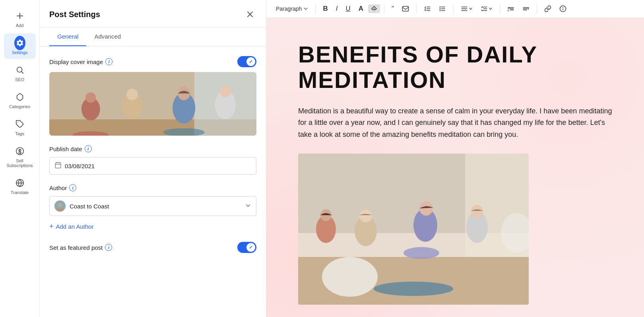 The width and height of the screenshot is (644, 317). I want to click on tag-icon, so click(20, 124).